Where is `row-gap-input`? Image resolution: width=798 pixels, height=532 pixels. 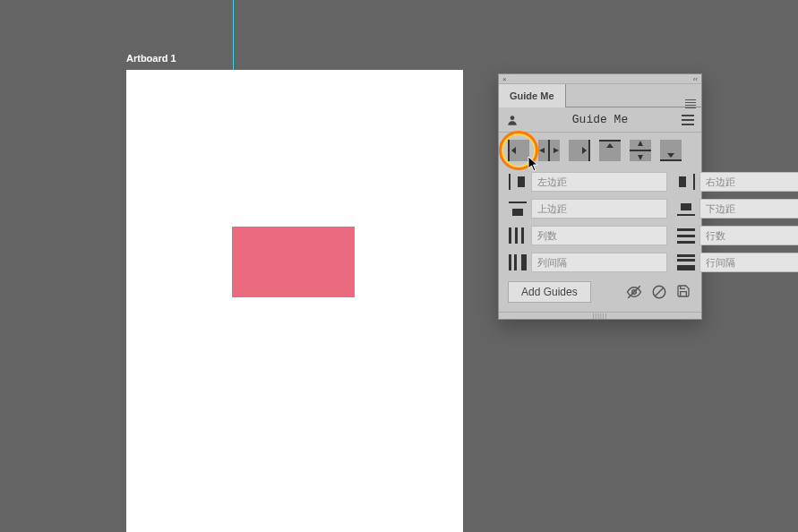 row-gap-input is located at coordinates (749, 262).